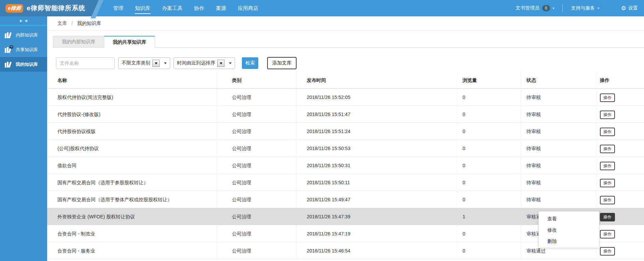 The width and height of the screenshot is (644, 261). Describe the element at coordinates (346, 200) in the screenshot. I see `table-row: 国有产权交易合同（适用于整体产权或控股股权转让） 公司治理 2018/11/26…` at that location.